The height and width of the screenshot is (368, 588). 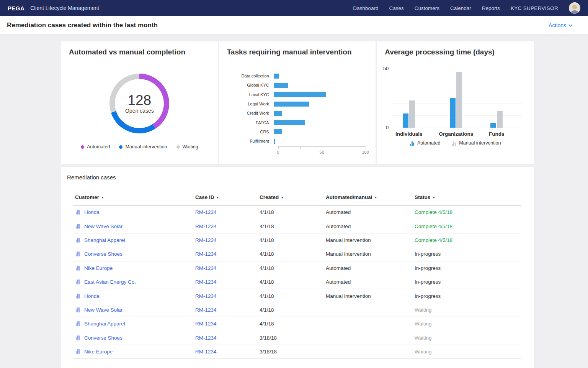 What do you see at coordinates (365, 152) in the screenshot?
I see `axis-tick-label: 100` at bounding box center [365, 152].